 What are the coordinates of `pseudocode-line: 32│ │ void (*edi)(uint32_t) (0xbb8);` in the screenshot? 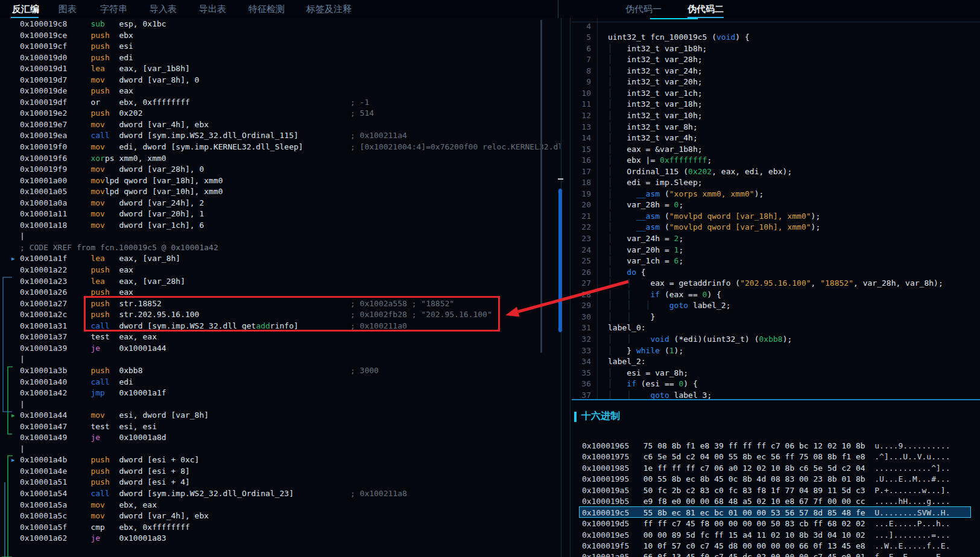 It's located at (776, 340).